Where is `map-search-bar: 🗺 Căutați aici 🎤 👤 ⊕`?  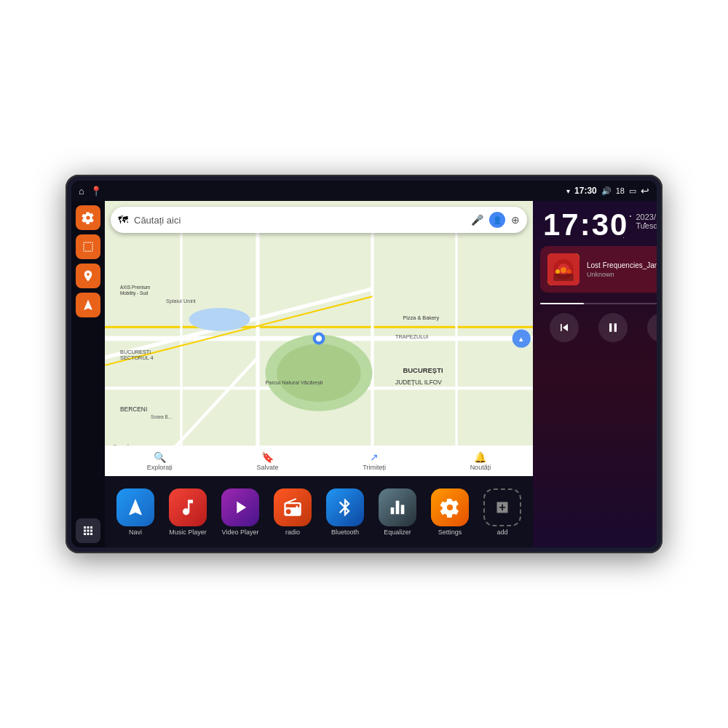 map-search-bar: 🗺 Căutați aici 🎤 👤 ⊕ is located at coordinates (319, 220).